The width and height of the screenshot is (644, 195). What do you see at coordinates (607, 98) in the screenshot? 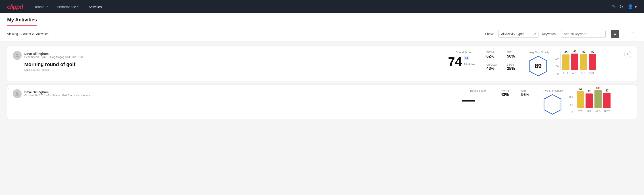
I see `bar-group-putt: 87` at bounding box center [607, 98].